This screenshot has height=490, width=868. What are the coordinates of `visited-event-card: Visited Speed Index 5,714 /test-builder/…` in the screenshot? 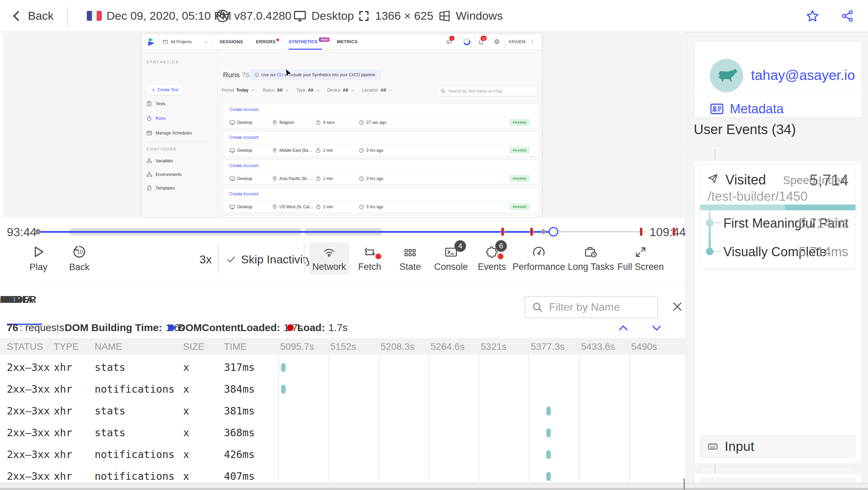 It's located at (778, 216).